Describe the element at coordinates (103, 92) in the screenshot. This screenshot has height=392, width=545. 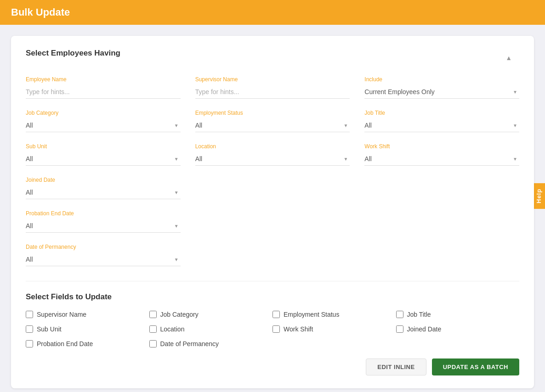
I see `employee-name-input` at that location.